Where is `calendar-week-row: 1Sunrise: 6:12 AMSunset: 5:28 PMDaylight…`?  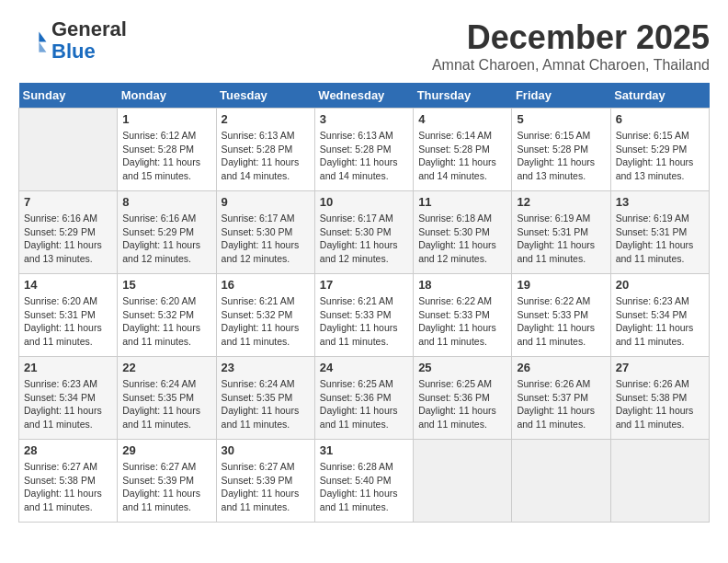
calendar-week-row: 1Sunrise: 6:12 AMSunset: 5:28 PMDaylight… is located at coordinates (364, 150).